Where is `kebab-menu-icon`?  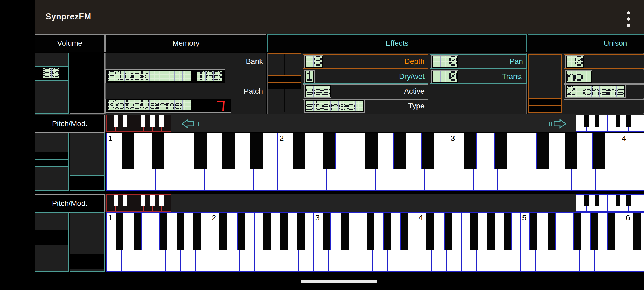 kebab-menu-icon is located at coordinates (628, 19).